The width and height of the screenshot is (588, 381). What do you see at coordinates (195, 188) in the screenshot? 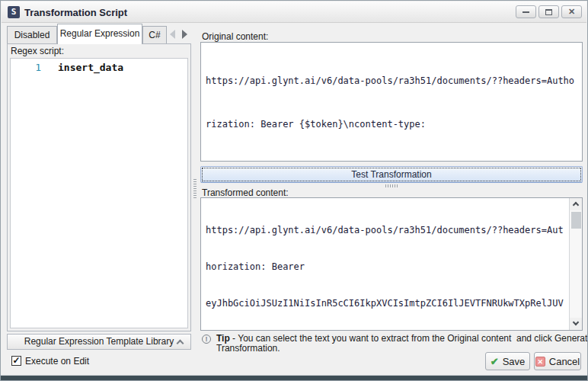
I see `panel-splitter-handle` at bounding box center [195, 188].